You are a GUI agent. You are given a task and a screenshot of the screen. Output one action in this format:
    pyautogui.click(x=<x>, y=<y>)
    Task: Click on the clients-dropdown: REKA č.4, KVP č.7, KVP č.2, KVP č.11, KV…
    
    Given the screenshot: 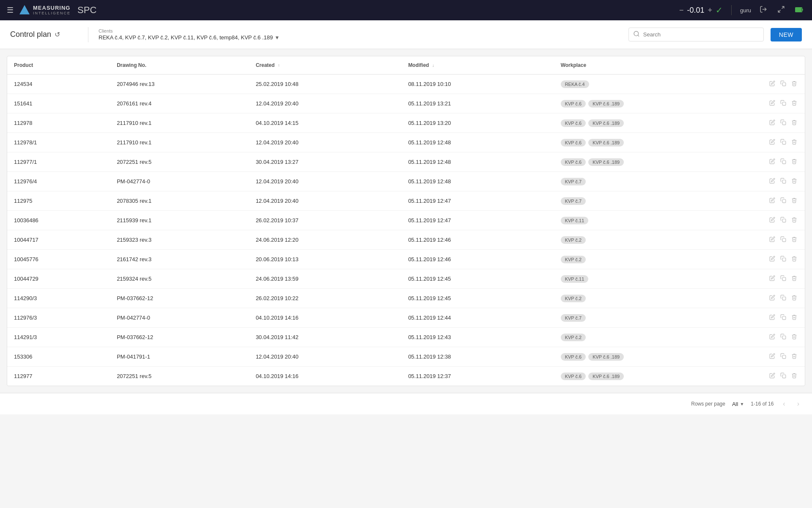 What is the action you would take?
    pyautogui.click(x=360, y=37)
    